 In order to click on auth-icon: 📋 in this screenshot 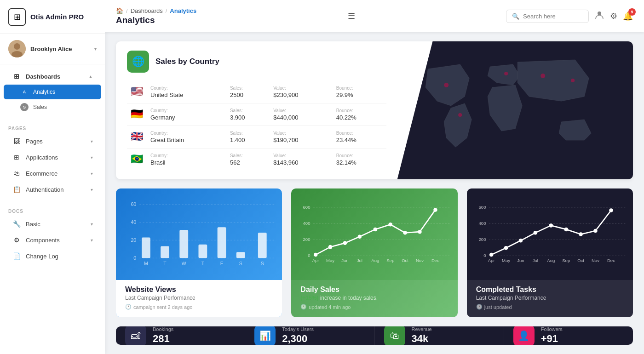, I will do `click(17, 189)`.